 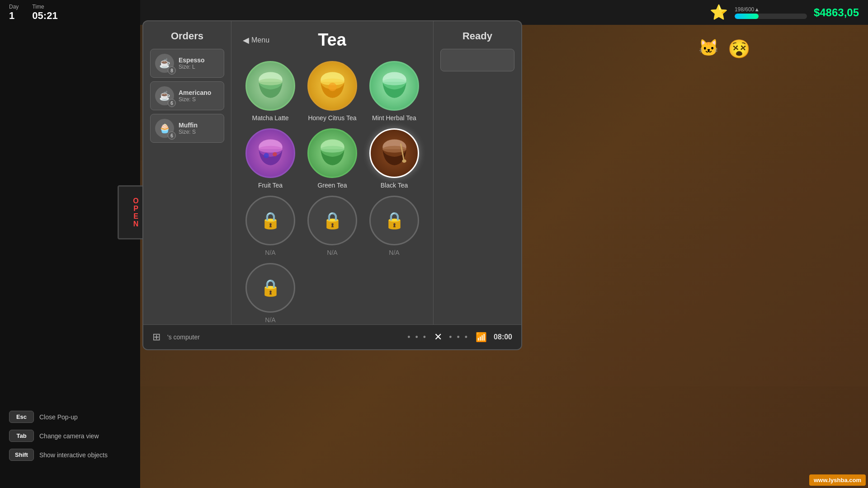 I want to click on lock-icon-2: 🔒, so click(x=333, y=221).